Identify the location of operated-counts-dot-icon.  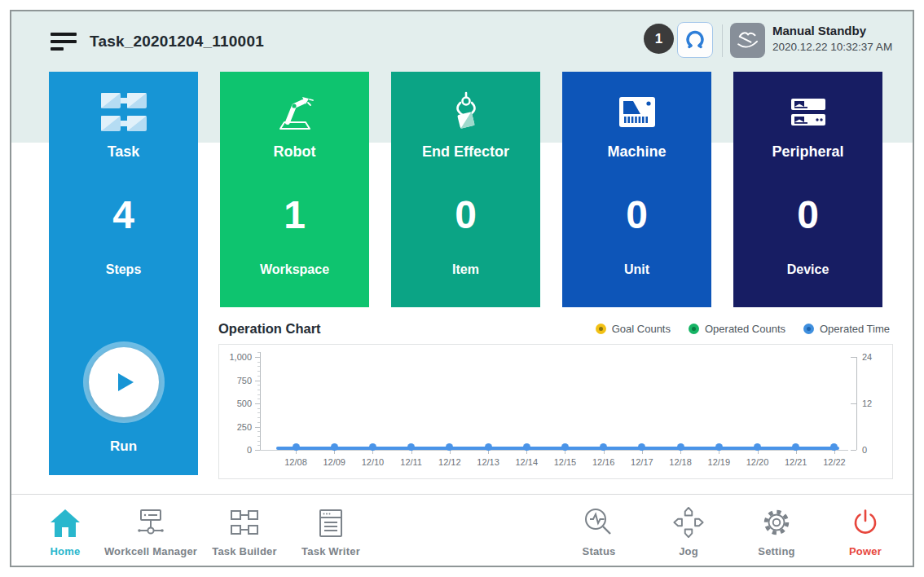
(694, 329).